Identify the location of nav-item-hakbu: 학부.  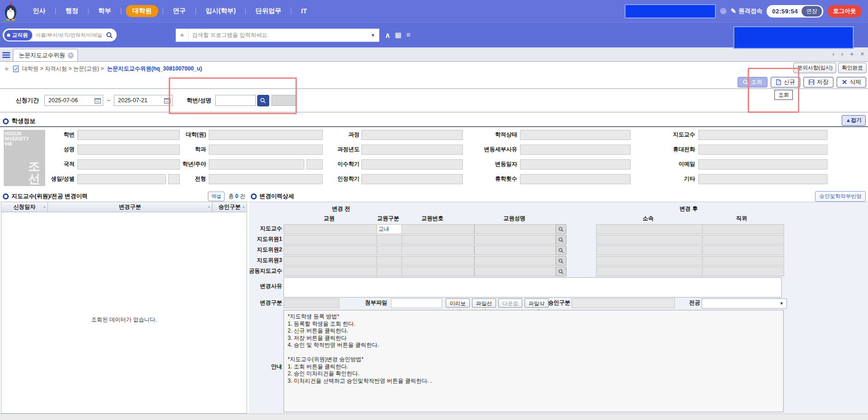
(105, 11).